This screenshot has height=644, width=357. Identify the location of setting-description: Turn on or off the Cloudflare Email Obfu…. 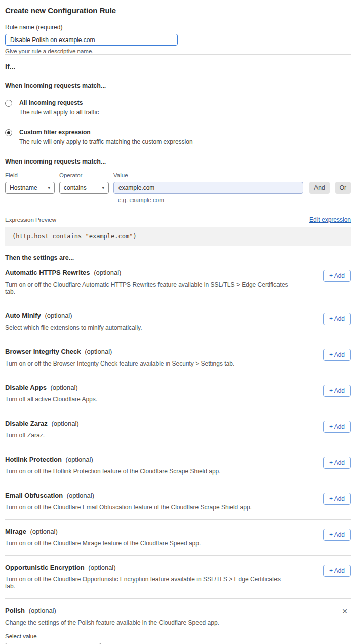
(129, 507).